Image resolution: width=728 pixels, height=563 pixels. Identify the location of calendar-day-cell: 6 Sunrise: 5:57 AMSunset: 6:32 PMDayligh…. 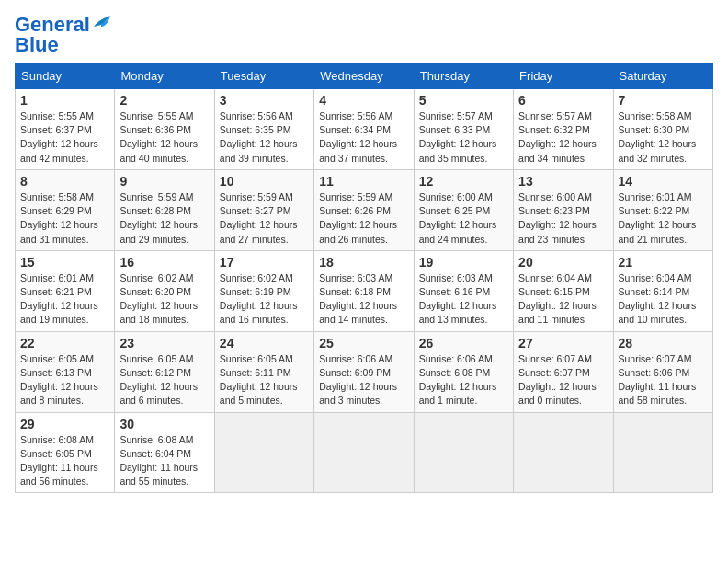
(563, 130).